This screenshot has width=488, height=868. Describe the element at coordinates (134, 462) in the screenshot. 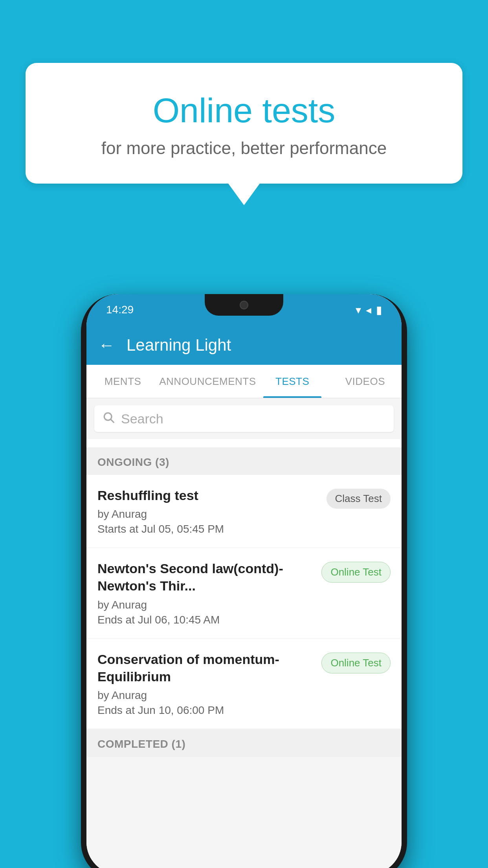

I see `ongoing-title: ONGOING (3)` at that location.